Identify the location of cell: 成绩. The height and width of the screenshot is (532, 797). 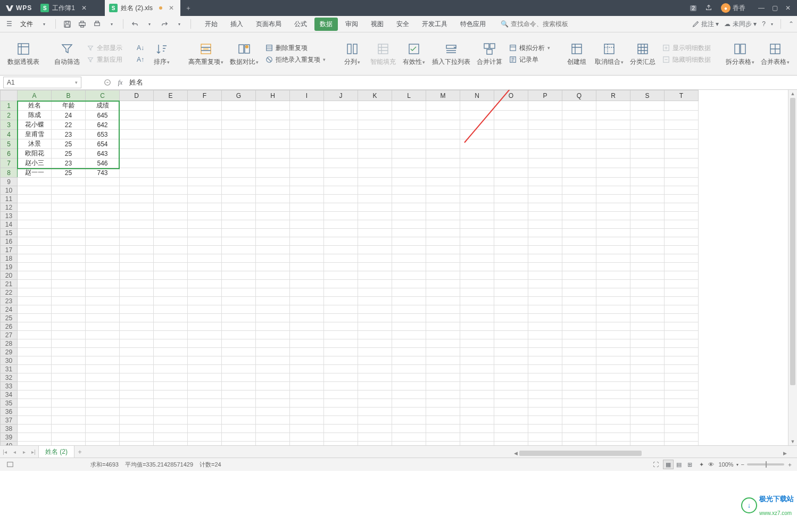
(103, 106).